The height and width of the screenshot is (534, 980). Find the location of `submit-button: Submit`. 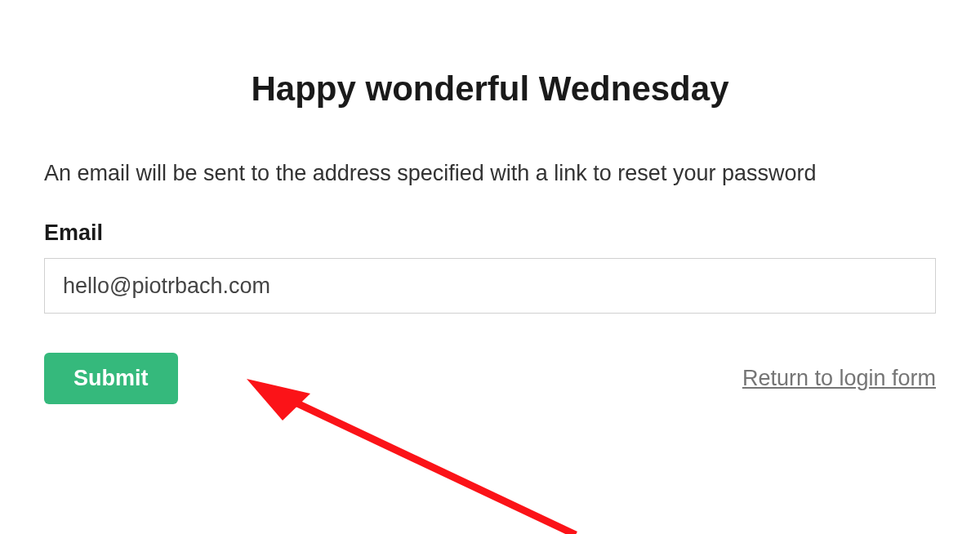

submit-button: Submit is located at coordinates (111, 379).